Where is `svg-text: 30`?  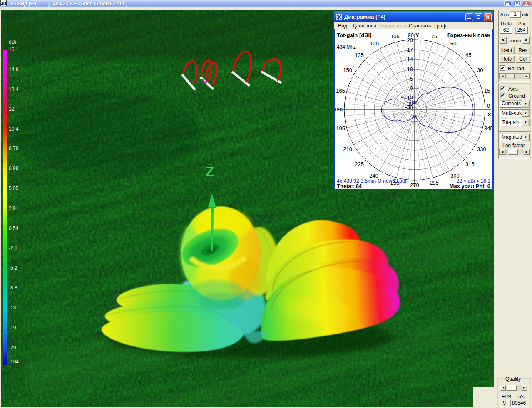 svg-text: 30 is located at coordinates (480, 70).